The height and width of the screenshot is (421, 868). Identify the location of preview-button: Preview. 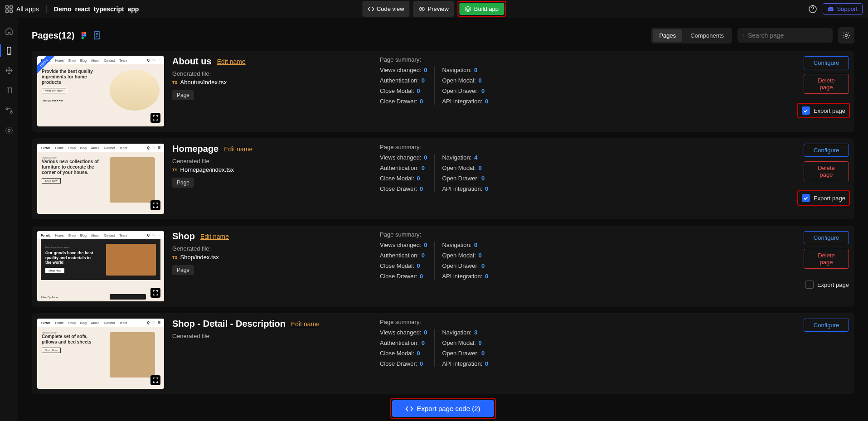
(434, 9).